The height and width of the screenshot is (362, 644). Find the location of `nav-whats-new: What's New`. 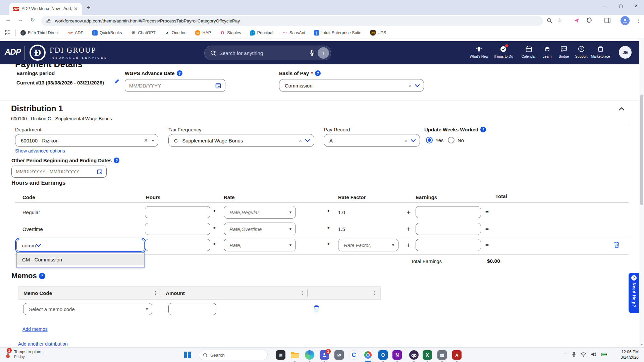

nav-whats-new: What's New is located at coordinates (479, 52).